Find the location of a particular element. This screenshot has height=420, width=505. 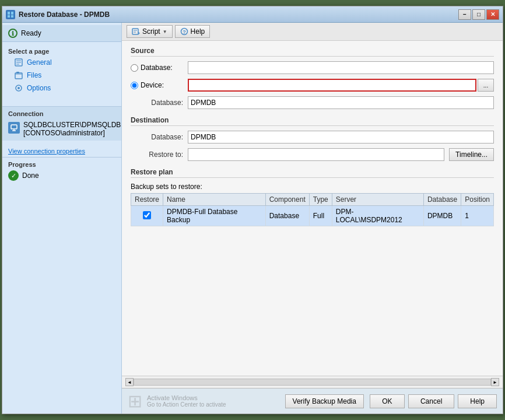

source-section: Source Database: Device: is located at coordinates (313, 78).